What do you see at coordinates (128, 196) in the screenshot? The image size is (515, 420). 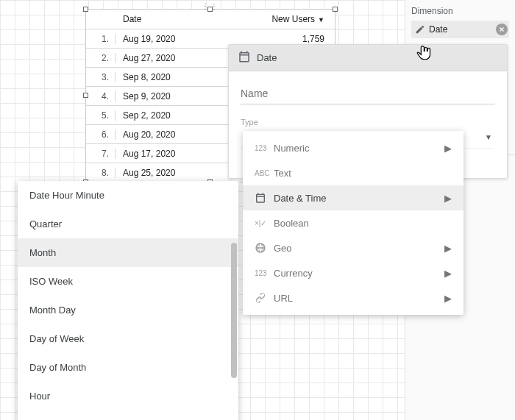 I see `granularity-item: Date Hour Minute` at bounding box center [128, 196].